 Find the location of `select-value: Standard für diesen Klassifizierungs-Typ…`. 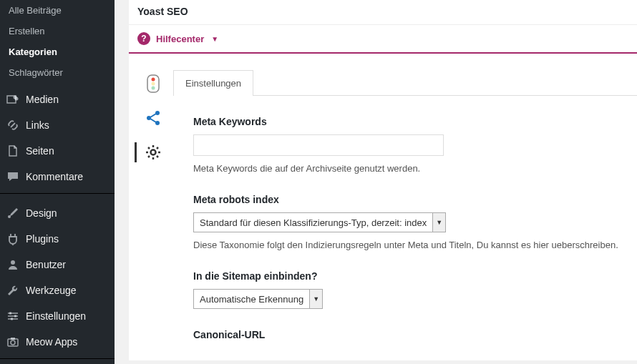

select-value: Standard für diesen Klassifizierungs-Typ… is located at coordinates (313, 222).